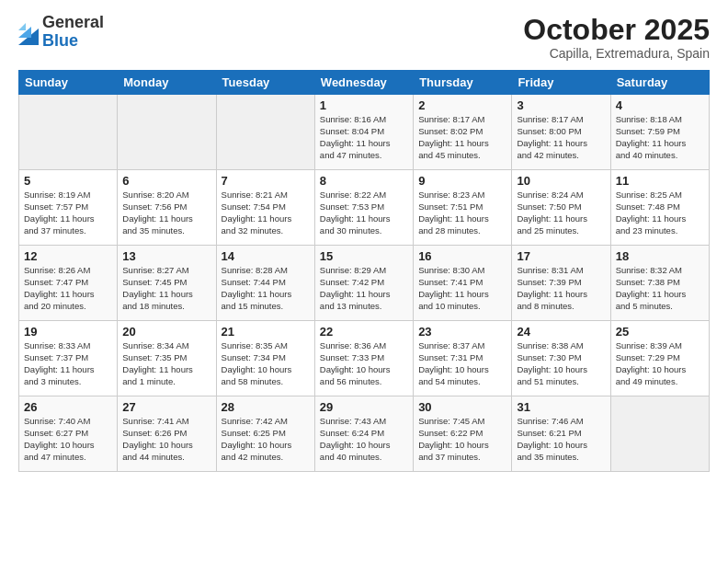 This screenshot has height=563, width=728. What do you see at coordinates (561, 105) in the screenshot?
I see `day-number: 3` at bounding box center [561, 105].